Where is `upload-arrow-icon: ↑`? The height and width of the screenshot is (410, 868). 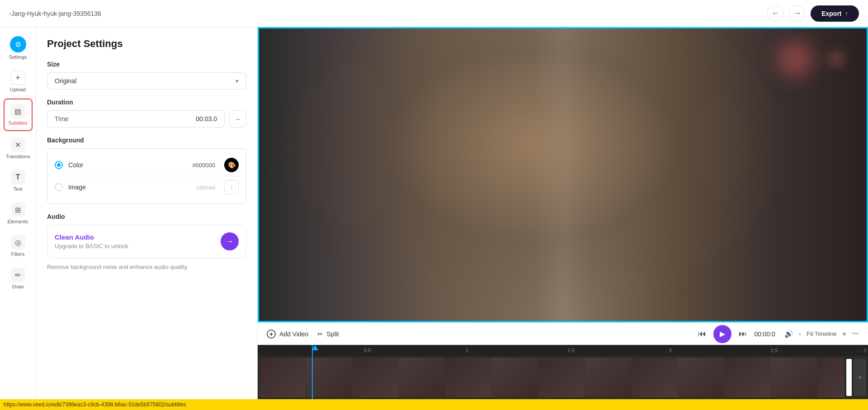 upload-arrow-icon: ↑ is located at coordinates (231, 187).